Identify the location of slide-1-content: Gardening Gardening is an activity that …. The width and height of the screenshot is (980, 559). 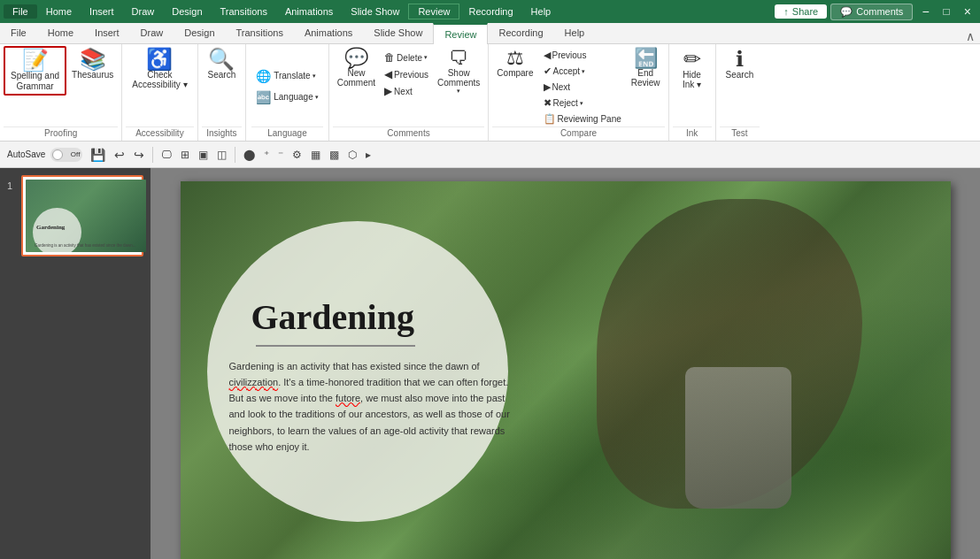
(86, 216).